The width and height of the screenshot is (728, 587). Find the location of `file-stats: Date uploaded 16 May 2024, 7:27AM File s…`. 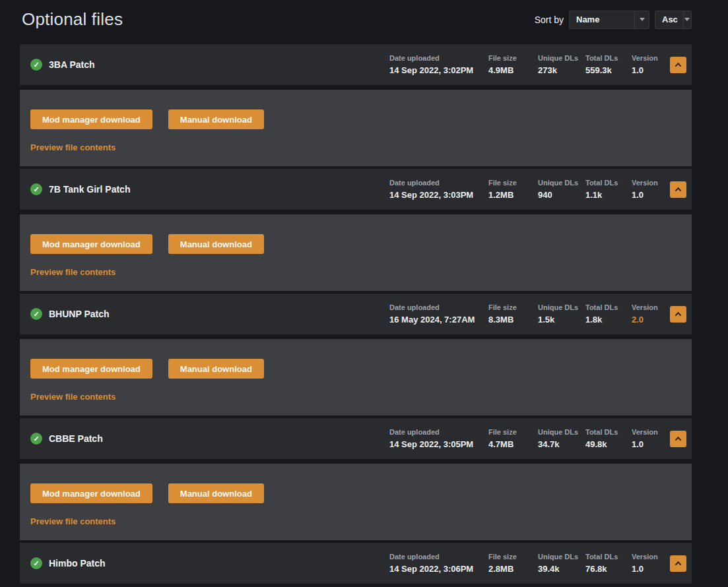

file-stats: Date uploaded 16 May 2024, 7:27AM File s… is located at coordinates (538, 314).